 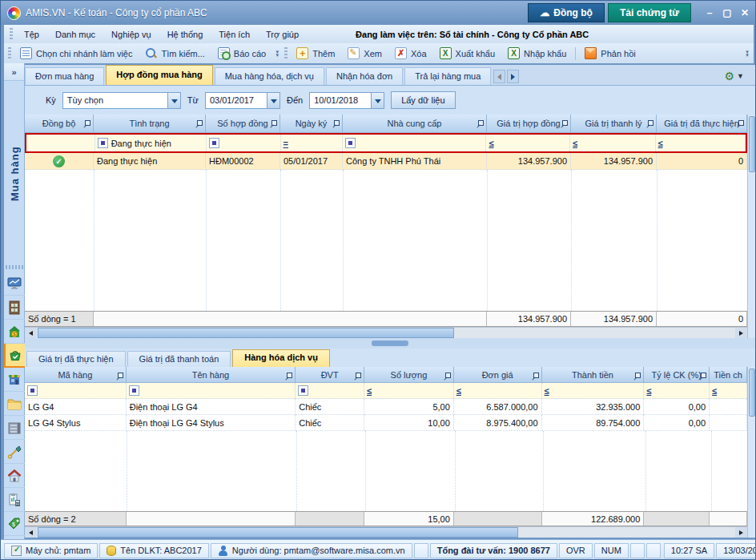 I want to click on filter-cell-don-gia: ≤, so click(x=498, y=391).